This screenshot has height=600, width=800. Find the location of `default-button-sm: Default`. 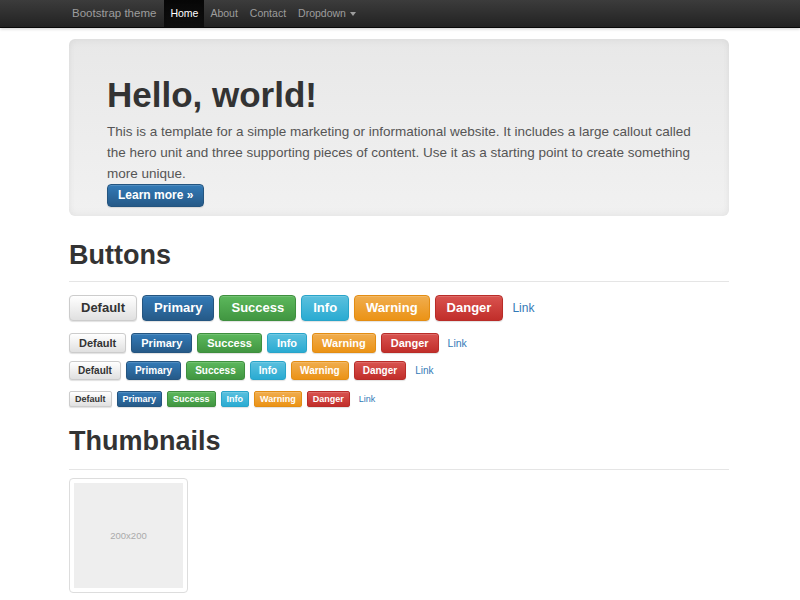

default-button-sm: Default is located at coordinates (95, 370).